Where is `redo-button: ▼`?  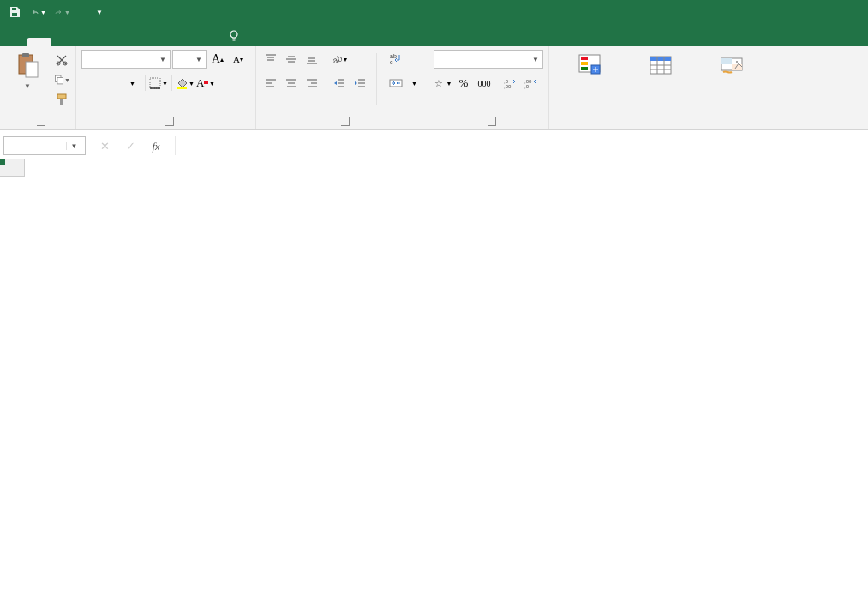
redo-button: ▼ is located at coordinates (63, 12).